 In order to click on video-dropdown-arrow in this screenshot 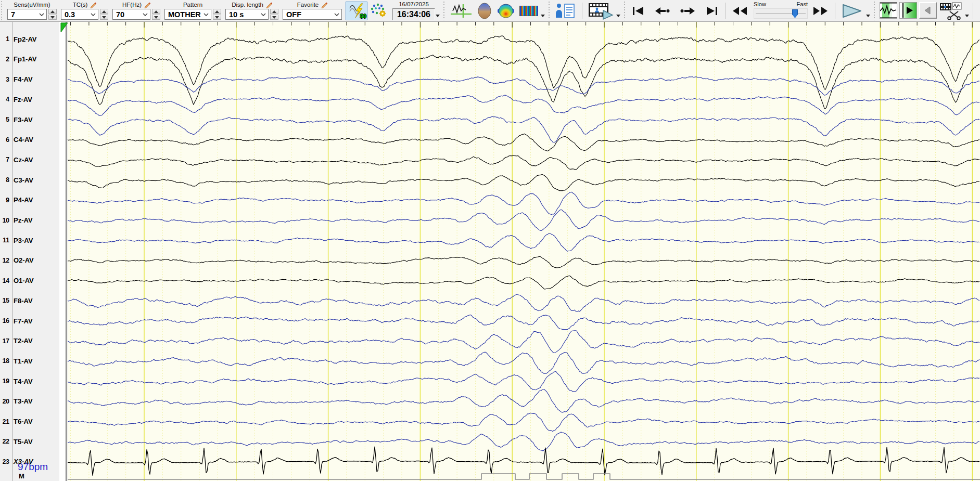, I will do `click(618, 11)`.